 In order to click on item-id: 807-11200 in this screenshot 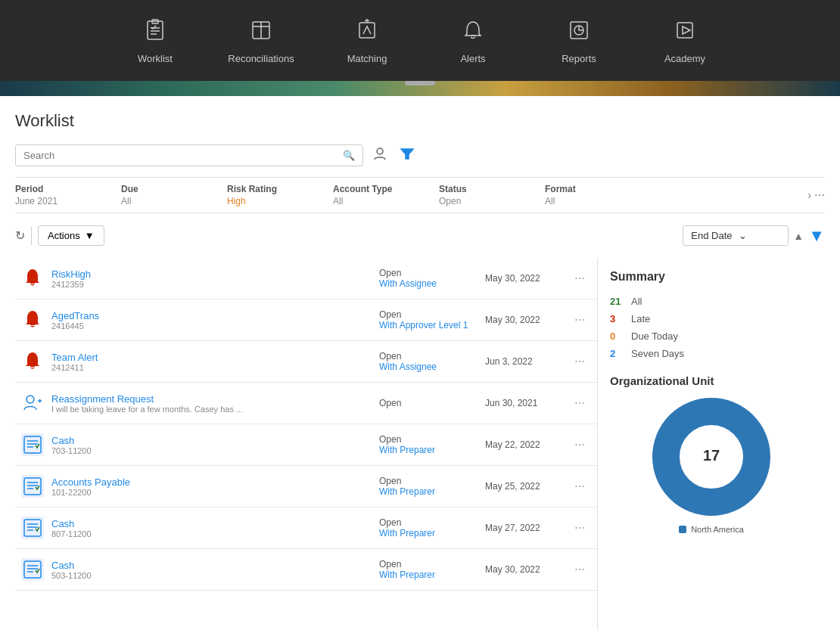, I will do `click(212, 534)`.